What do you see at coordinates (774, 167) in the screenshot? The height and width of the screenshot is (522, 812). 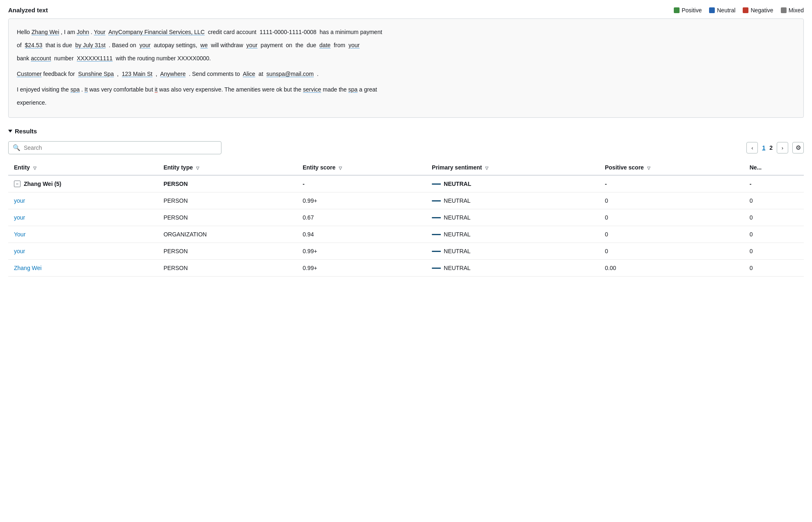 I see `col-negative-score: Ne...` at bounding box center [774, 167].